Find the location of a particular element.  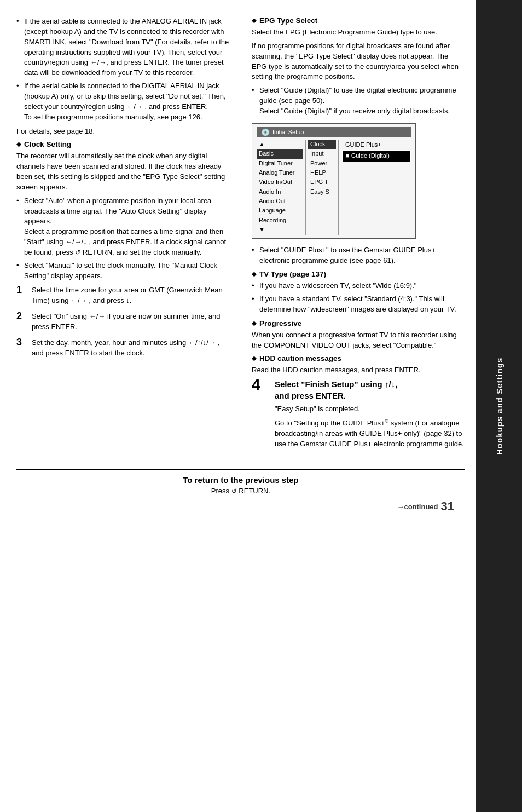

menu-mid-clock: Clock is located at coordinates (322, 145).